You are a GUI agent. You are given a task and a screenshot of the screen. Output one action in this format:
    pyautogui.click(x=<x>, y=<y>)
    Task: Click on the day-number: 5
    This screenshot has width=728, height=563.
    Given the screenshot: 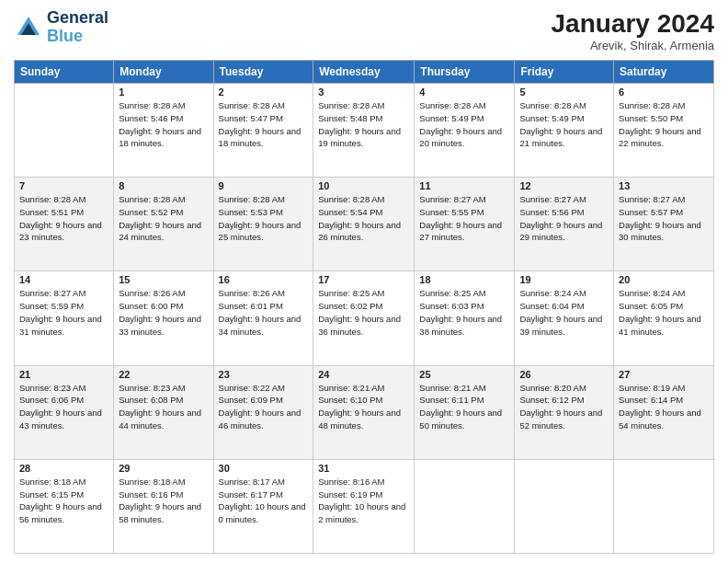 What is the action you would take?
    pyautogui.click(x=564, y=92)
    